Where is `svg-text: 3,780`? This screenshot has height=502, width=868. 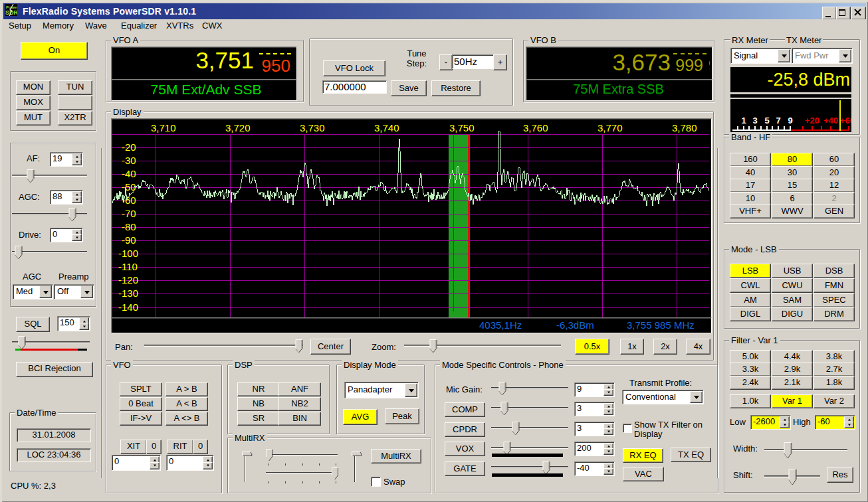 svg-text: 3,780 is located at coordinates (685, 127).